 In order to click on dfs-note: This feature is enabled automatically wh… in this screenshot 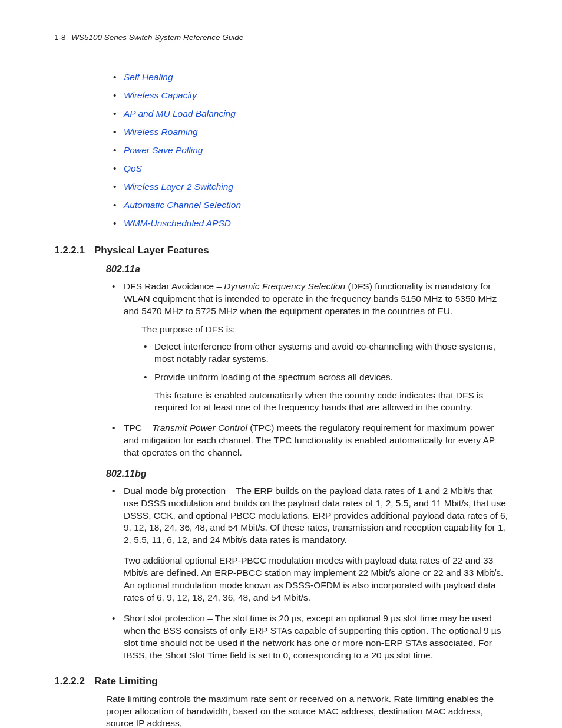, I will do `click(331, 402)`.